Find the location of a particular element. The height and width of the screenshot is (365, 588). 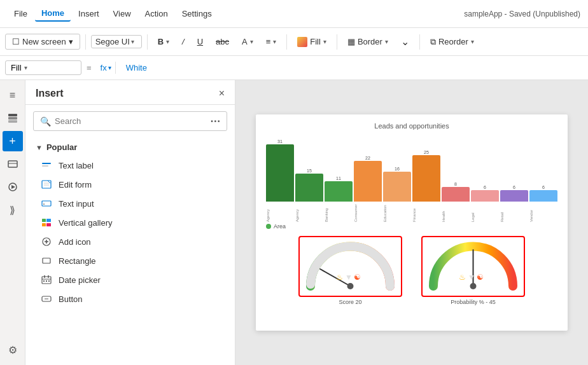

list-item: Button is located at coordinates (130, 299).